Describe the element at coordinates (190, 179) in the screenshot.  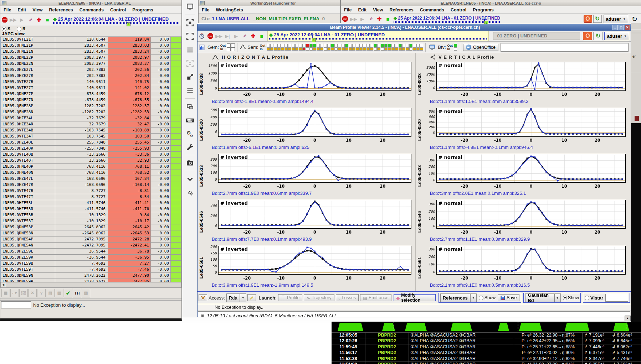
I see `chevron-down-icon` at that location.